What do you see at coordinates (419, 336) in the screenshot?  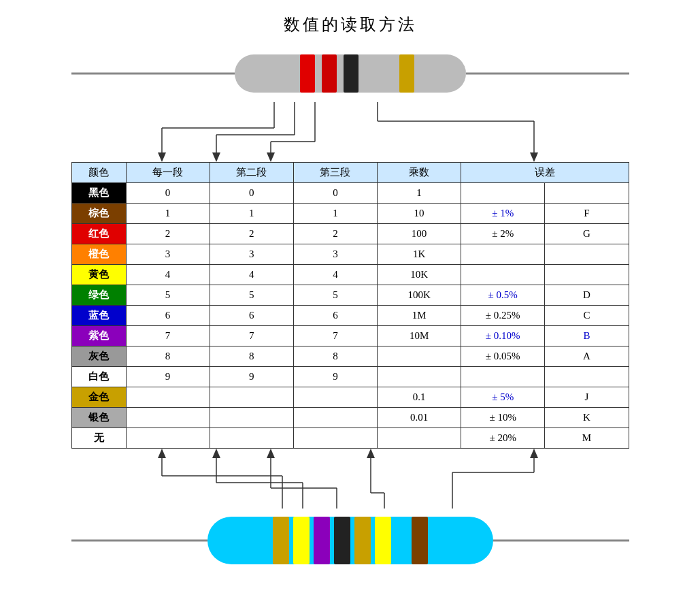 I see `cell-mul-7: 10M` at bounding box center [419, 336].